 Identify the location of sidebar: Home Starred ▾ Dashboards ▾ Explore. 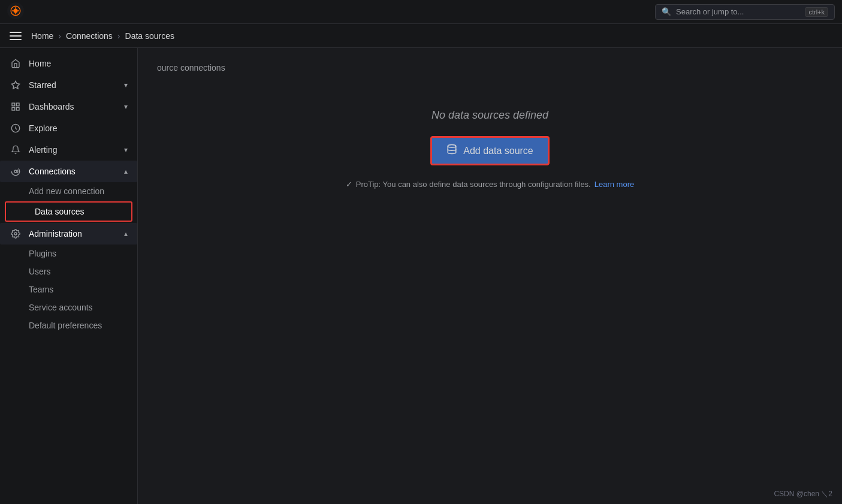
(69, 276).